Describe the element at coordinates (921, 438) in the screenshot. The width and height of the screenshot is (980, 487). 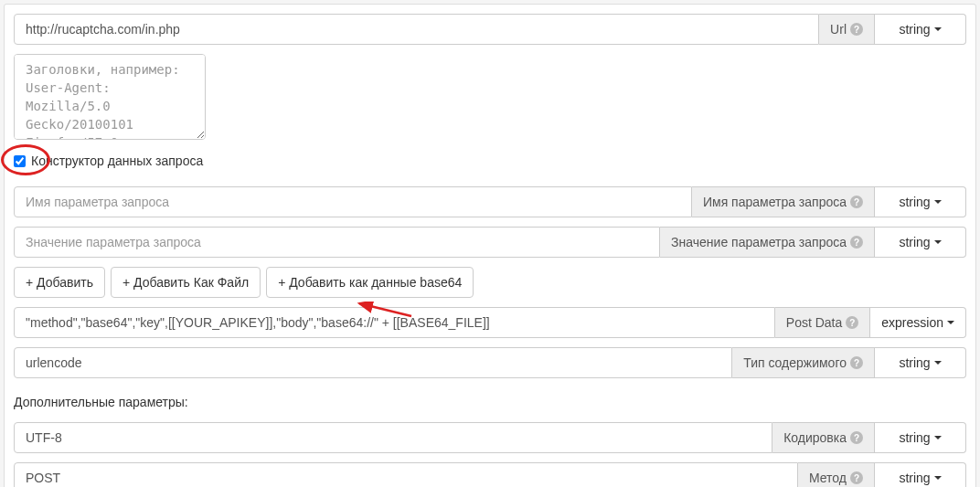
I see `encoding-type-dropdown: string` at that location.